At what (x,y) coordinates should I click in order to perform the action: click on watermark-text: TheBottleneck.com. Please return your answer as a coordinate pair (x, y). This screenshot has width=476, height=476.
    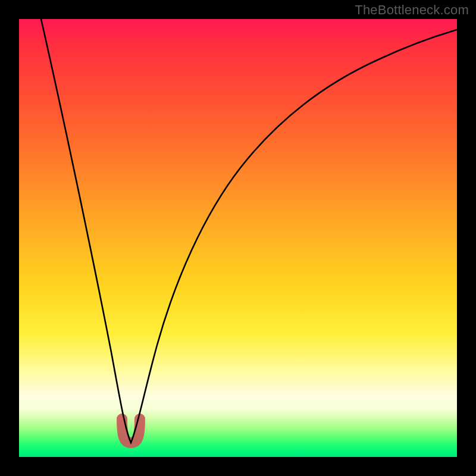
    Looking at the image, I should click on (412, 10).